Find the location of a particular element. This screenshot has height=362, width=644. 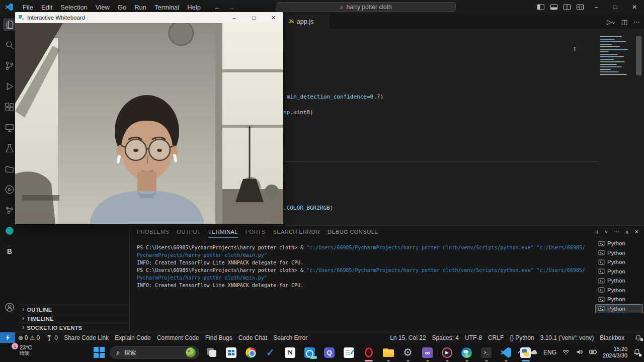

taskbar-app-settings: ⚙ is located at coordinates (408, 352).